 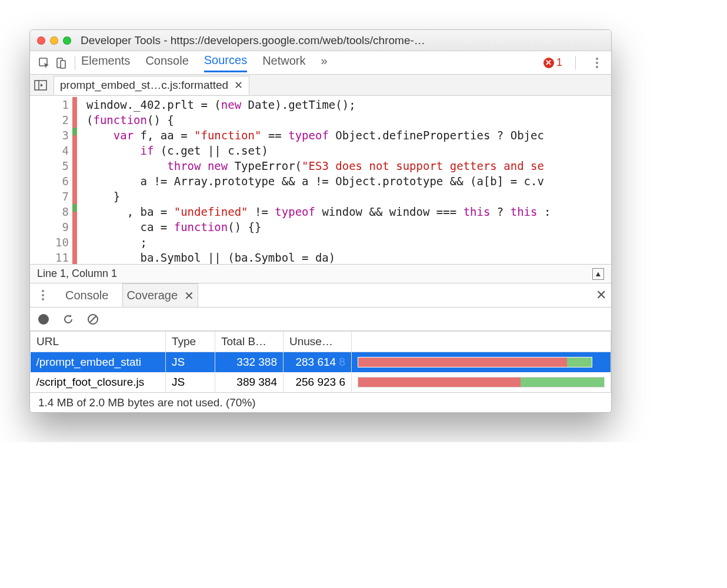 I want to click on code-line: ca = function() {}, so click(x=349, y=227).